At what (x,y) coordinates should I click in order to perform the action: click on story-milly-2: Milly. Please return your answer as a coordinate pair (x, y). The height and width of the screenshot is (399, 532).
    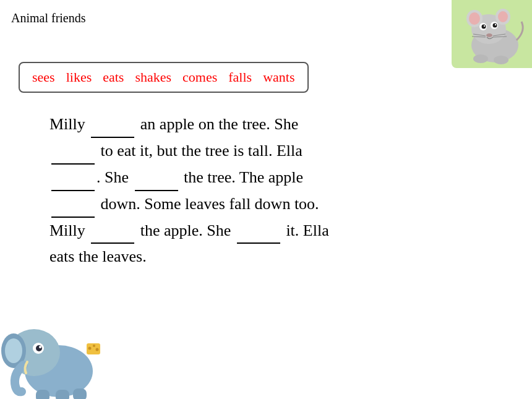
    Looking at the image, I should click on (69, 230).